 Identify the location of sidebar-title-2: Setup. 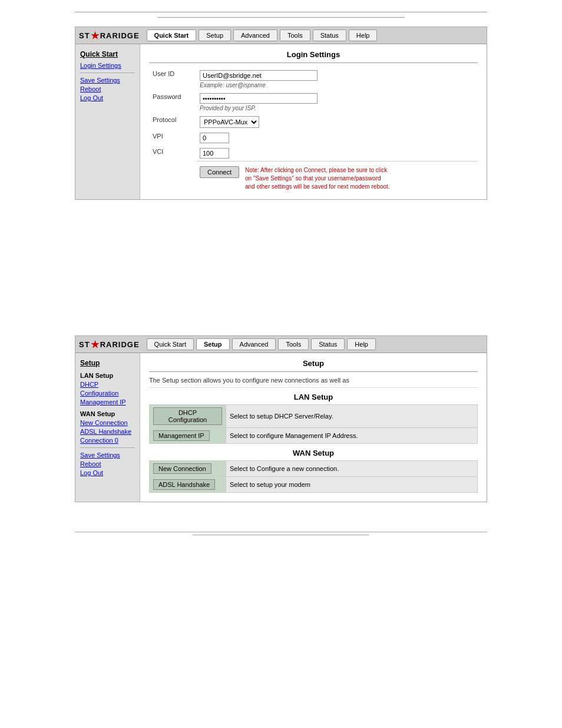
(107, 363).